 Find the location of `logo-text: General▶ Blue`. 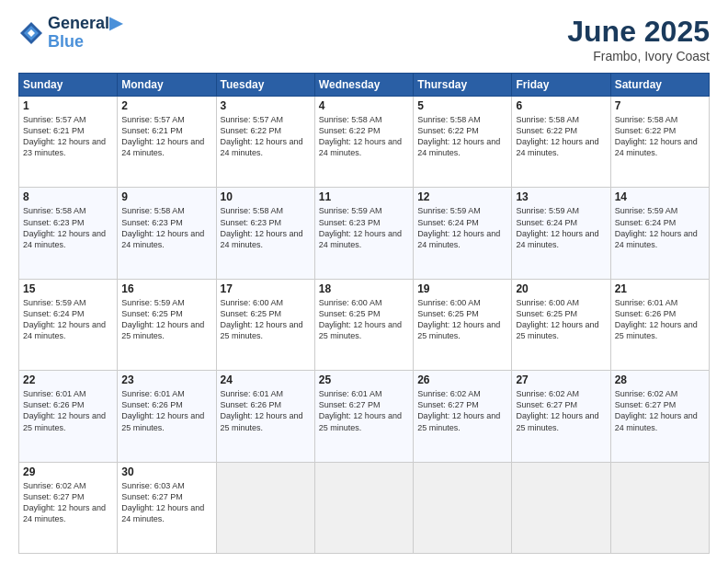

logo-text: General▶ Blue is located at coordinates (85, 33).